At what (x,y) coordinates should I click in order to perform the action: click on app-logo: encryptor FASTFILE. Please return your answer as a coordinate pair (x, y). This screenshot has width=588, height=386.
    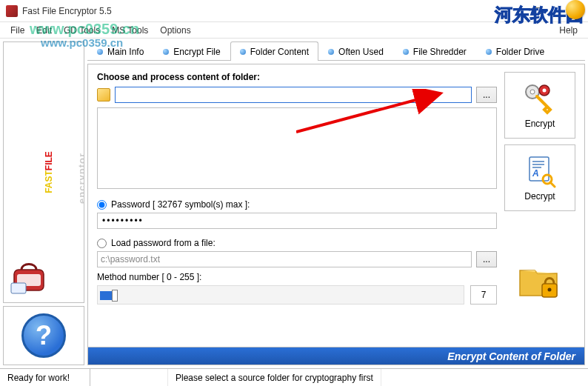
    Looking at the image, I should click on (44, 172).